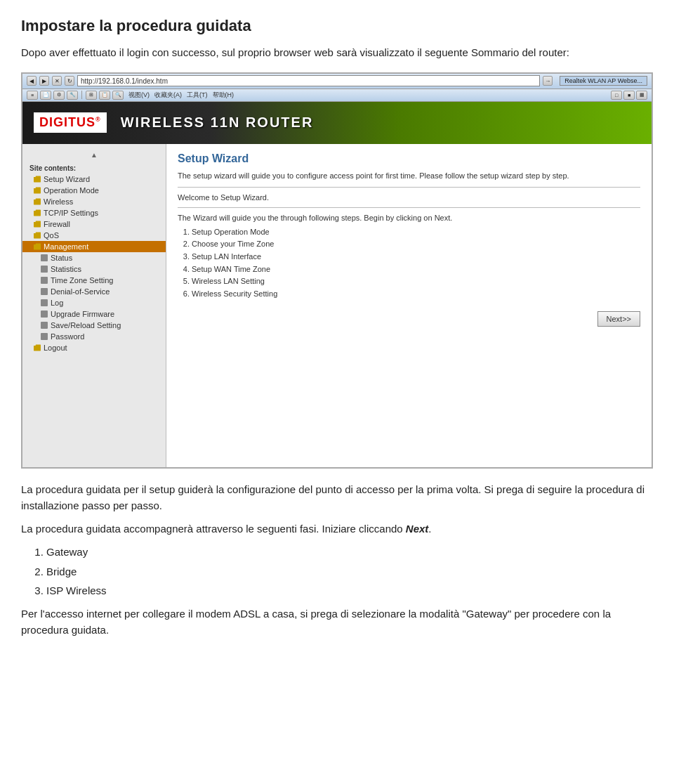  What do you see at coordinates (337, 53) in the screenshot?
I see `intro-text: Dopo aver effettuato il login con succes…` at bounding box center [337, 53].